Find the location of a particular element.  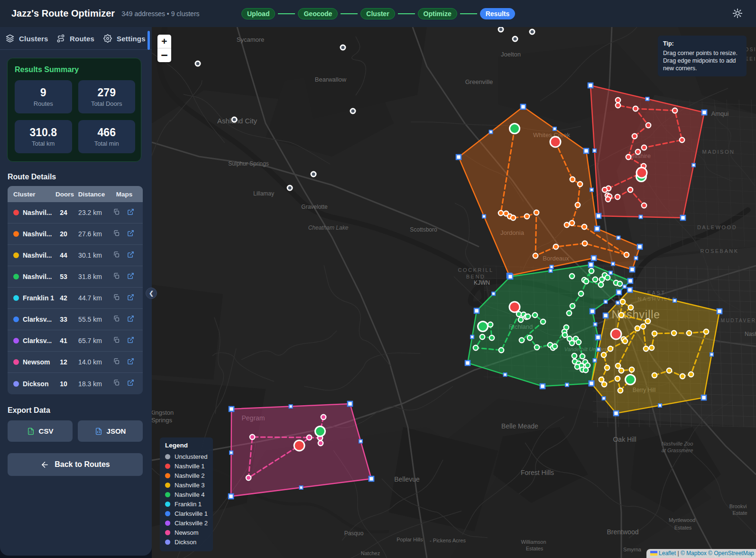

svg-text: MUDTAVERN is located at coordinates (738, 321).